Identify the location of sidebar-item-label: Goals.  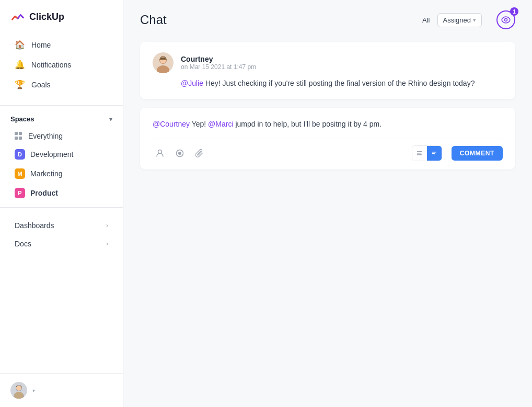
(41, 85).